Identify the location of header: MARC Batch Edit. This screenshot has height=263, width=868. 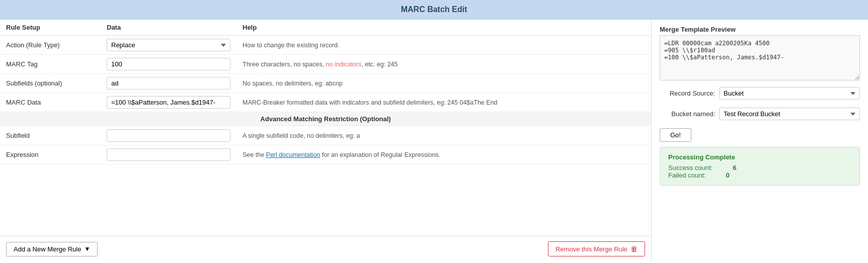
(434, 10).